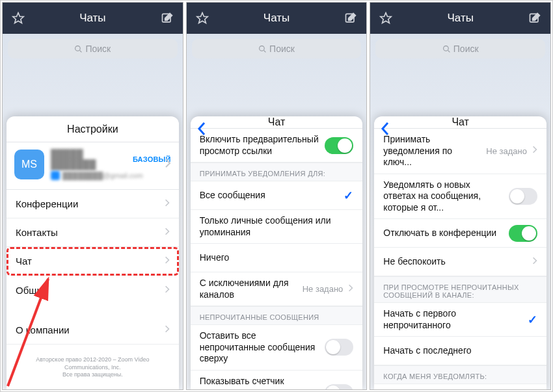  Describe the element at coordinates (260, 146) in the screenshot. I see `row-label: Включить предварительный просмотр ссылки` at that location.